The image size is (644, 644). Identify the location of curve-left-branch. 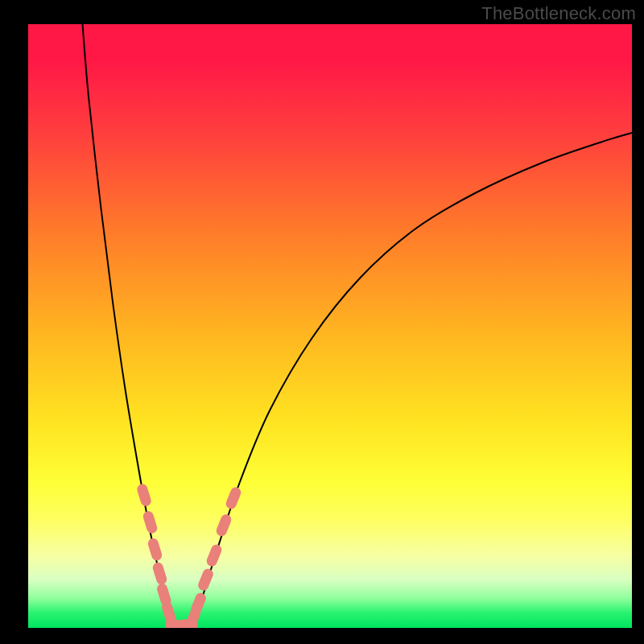
(129, 326).